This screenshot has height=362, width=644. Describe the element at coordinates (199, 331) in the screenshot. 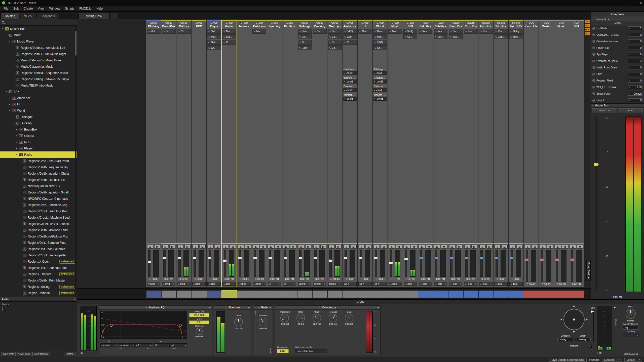

I see `eq-gain-knob` at that location.